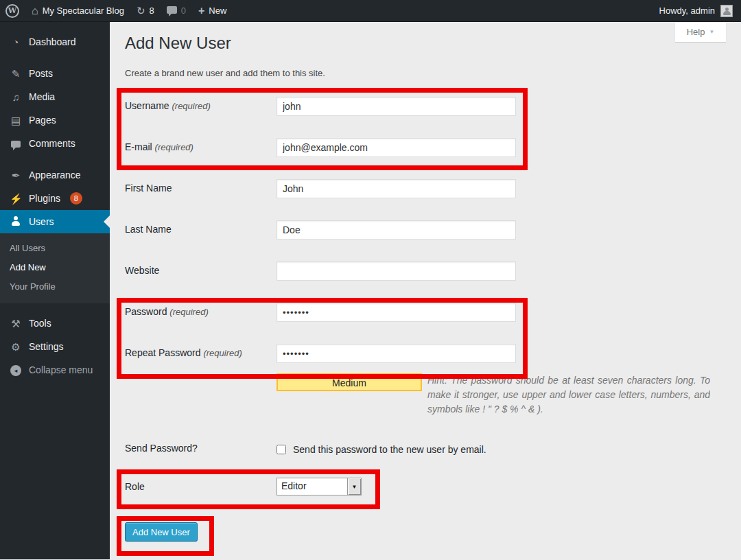  What do you see at coordinates (696, 32) in the screenshot?
I see `help-label: Help` at bounding box center [696, 32].